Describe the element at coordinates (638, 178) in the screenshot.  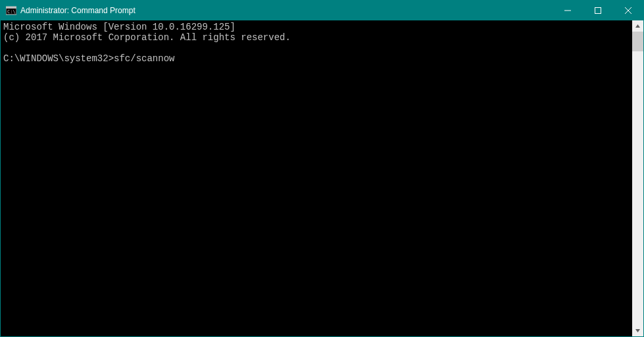
I see `vertical-scrollbar` at that location.